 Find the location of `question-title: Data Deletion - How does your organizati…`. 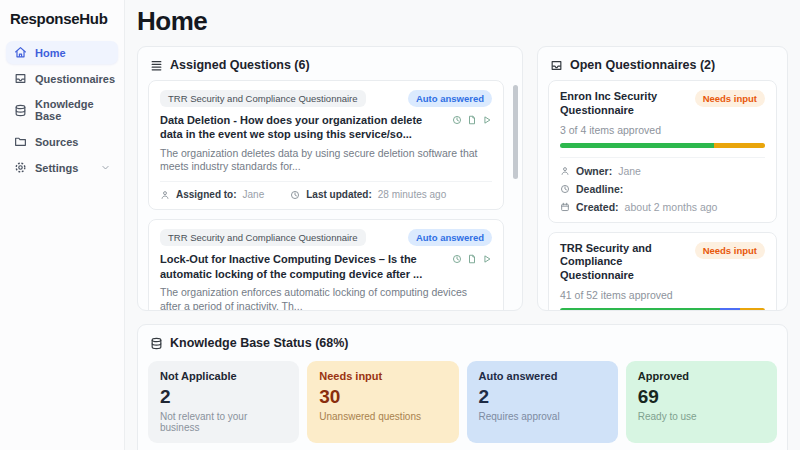

question-title: Data Deletion - How does your organizati… is located at coordinates (302, 128).